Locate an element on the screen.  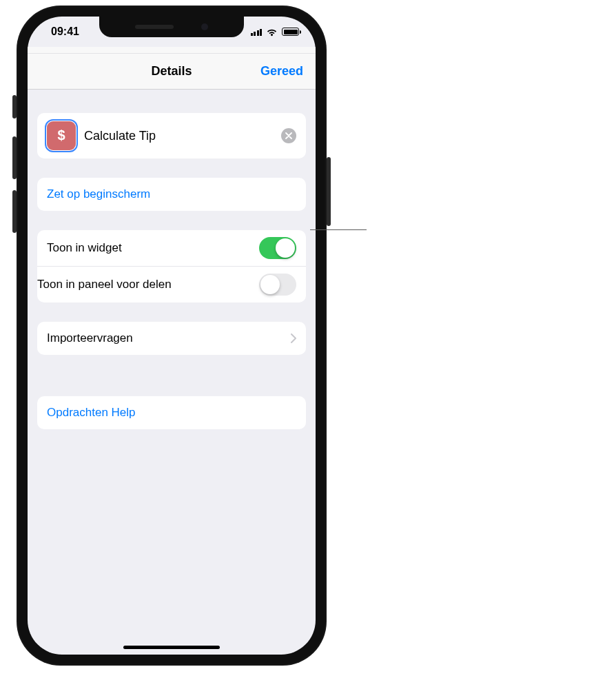
help-group: Opdrachten Help is located at coordinates (172, 413).